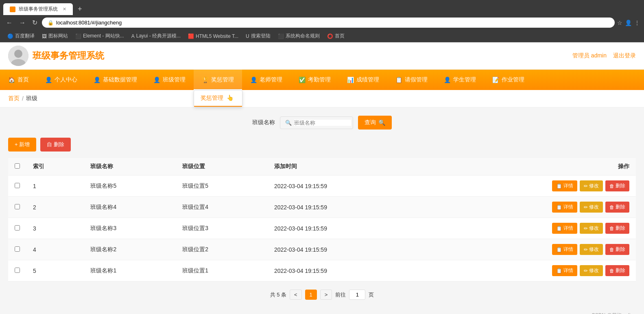 The width and height of the screenshot is (644, 314). Describe the element at coordinates (169, 80) in the screenshot. I see `nav-item-class: 👤 班级管理` at that location.